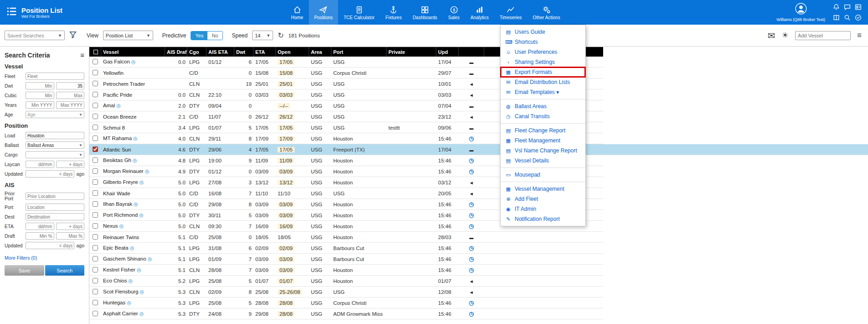 Image resolution: width=868 pixels, height=324 pixels. I want to click on column-header-dwt: Dwt, so click(244, 52).